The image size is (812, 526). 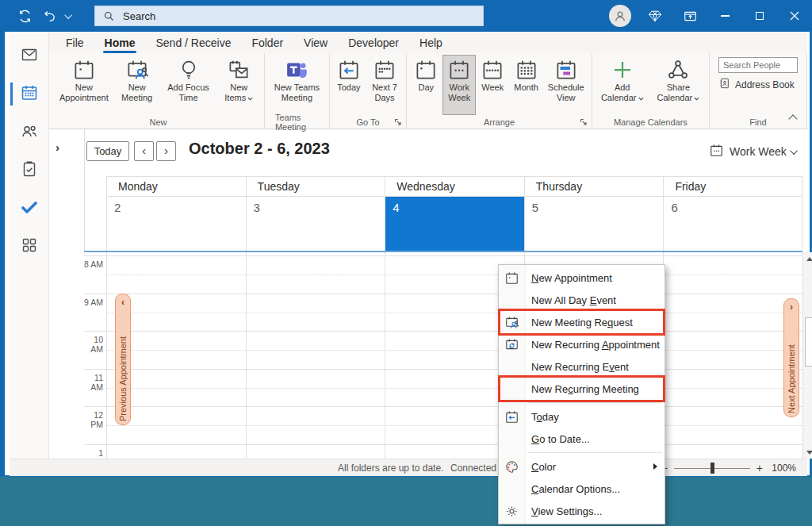 What do you see at coordinates (29, 132) in the screenshot?
I see `sidebar-item-people` at bounding box center [29, 132].